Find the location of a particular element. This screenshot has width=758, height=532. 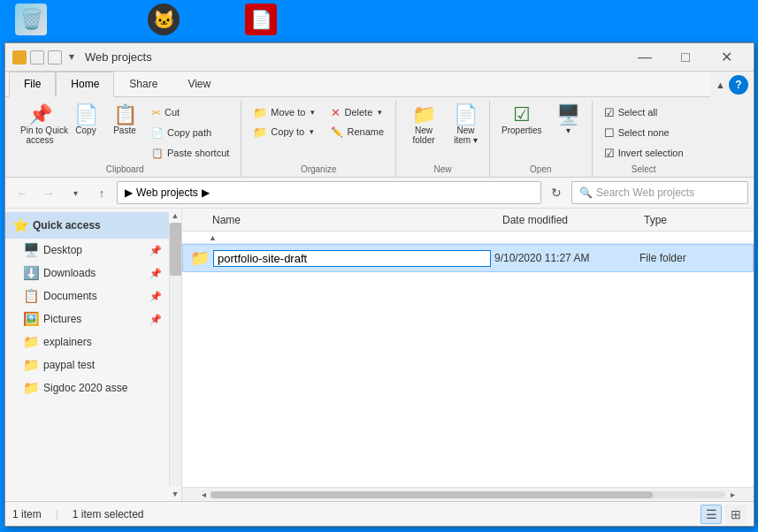

pin-icon: 📌 is located at coordinates (41, 115).